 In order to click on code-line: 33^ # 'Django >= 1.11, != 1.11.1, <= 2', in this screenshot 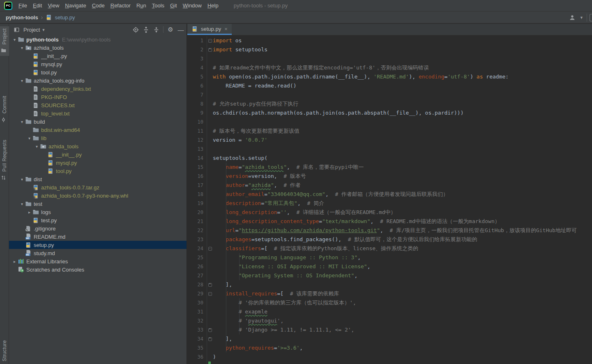, I will do `click(389, 330)`.